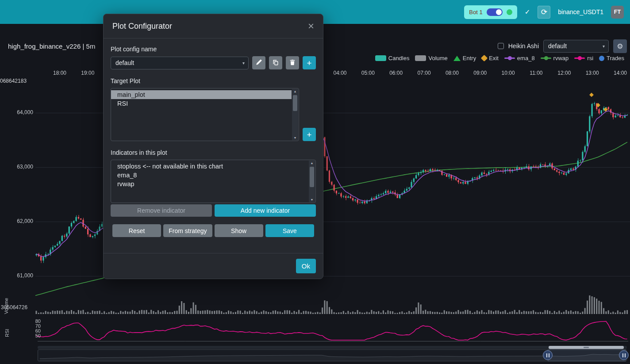  What do you see at coordinates (452, 73) in the screenshot?
I see `time-axis-label: 08:00` at bounding box center [452, 73].